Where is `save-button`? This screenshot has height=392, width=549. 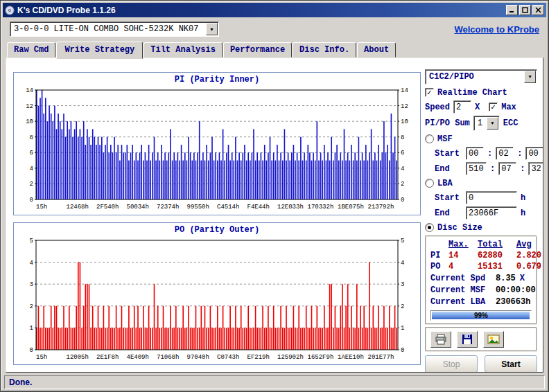 save-button is located at coordinates (467, 339).